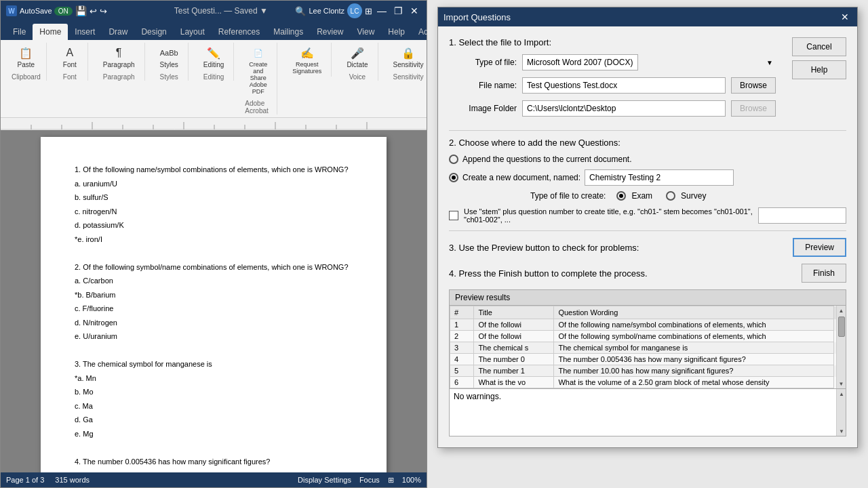 This screenshot has width=868, height=488. Describe the element at coordinates (36, 11) in the screenshot. I see `autosave-label: AutoSave` at that location.